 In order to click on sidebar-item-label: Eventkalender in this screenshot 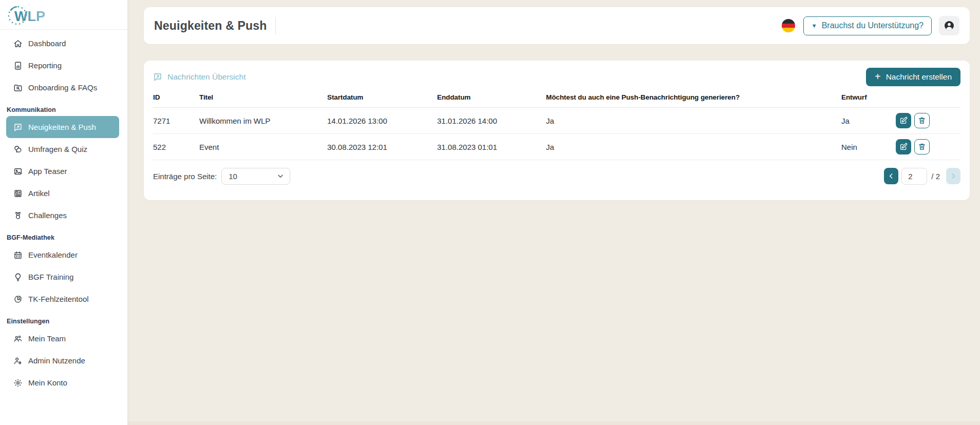, I will do `click(53, 255)`.